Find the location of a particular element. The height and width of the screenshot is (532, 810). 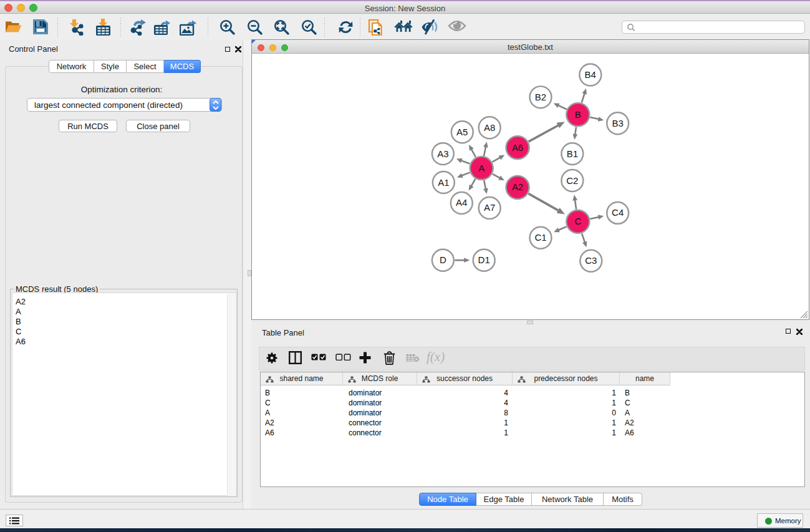

svg-text: B is located at coordinates (578, 115).